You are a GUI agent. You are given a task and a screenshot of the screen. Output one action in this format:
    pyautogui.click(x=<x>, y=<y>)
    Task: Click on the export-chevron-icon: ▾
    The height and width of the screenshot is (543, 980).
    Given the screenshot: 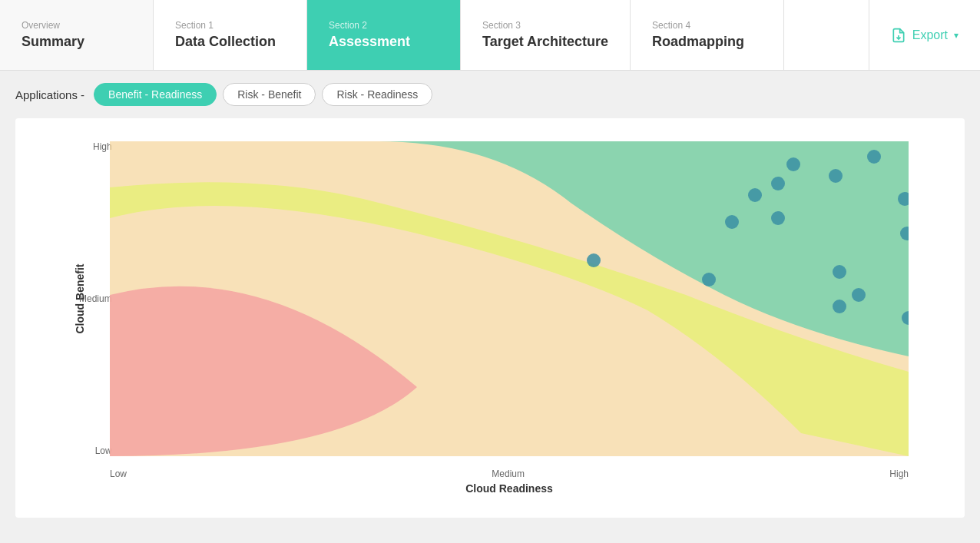 What is the action you would take?
    pyautogui.click(x=956, y=35)
    